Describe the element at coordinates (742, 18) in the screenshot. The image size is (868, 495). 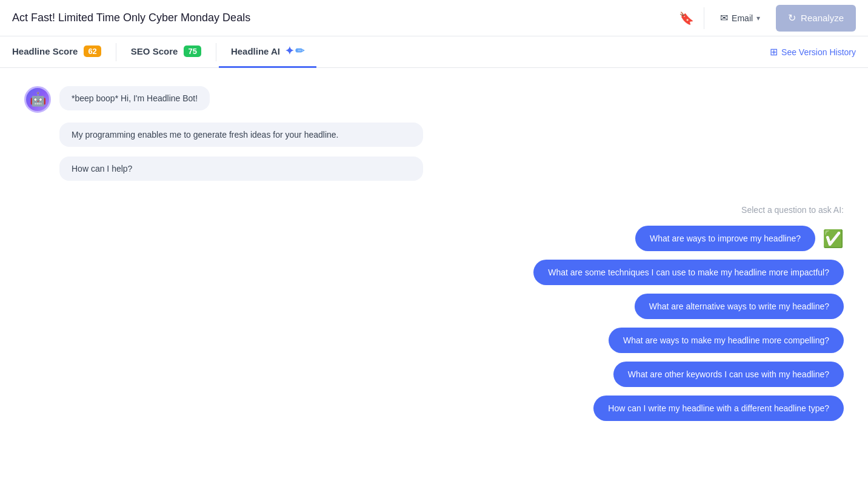
I see `email-label: Email` at that location.